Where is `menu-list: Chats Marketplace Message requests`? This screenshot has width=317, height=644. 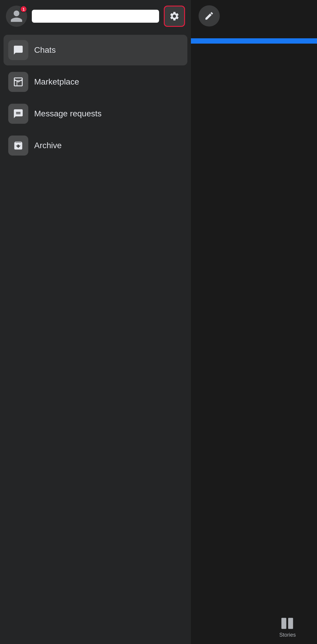 menu-list: Chats Marketplace Message requests is located at coordinates (95, 98).